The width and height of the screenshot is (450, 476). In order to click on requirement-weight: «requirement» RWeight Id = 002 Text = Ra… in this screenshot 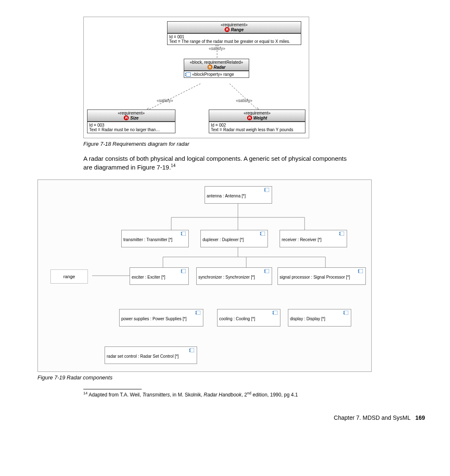, I will do `click(257, 122)`.